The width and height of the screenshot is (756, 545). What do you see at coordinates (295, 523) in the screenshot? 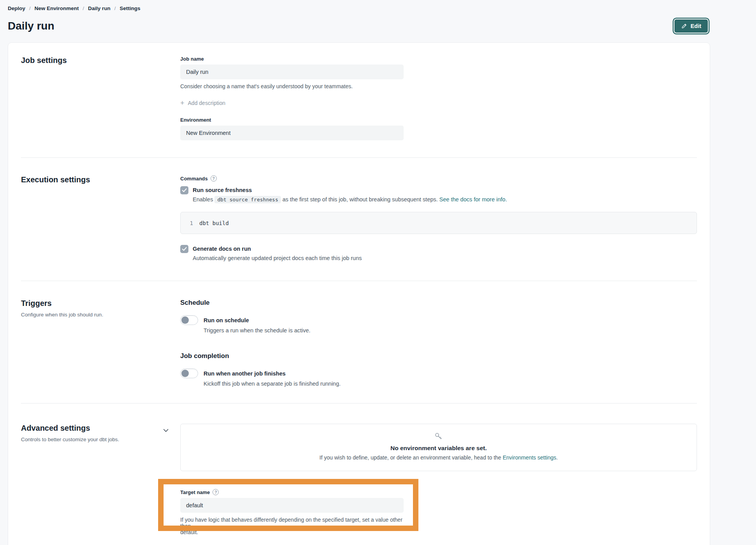
I see `target-name-helper-line1: If you have logic that behaves different…` at bounding box center [295, 523].